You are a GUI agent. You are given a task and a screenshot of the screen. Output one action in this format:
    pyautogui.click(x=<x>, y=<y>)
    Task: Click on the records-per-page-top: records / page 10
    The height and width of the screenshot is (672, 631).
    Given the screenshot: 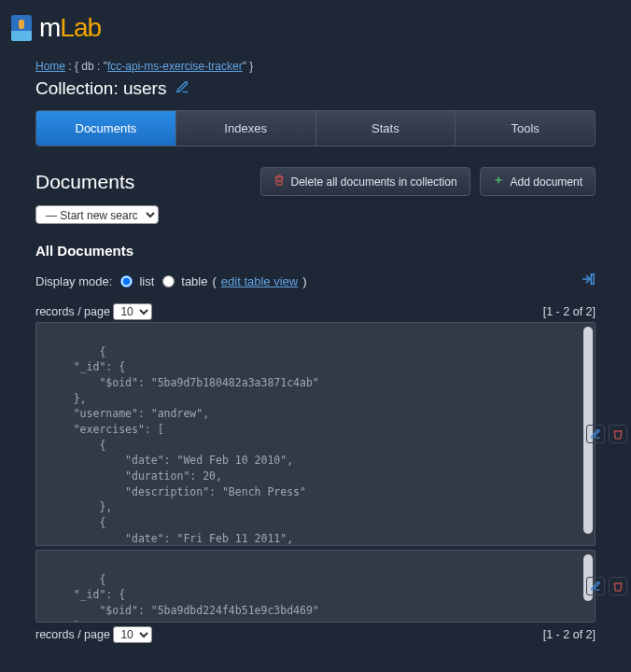 What is the action you would take?
    pyautogui.click(x=93, y=312)
    